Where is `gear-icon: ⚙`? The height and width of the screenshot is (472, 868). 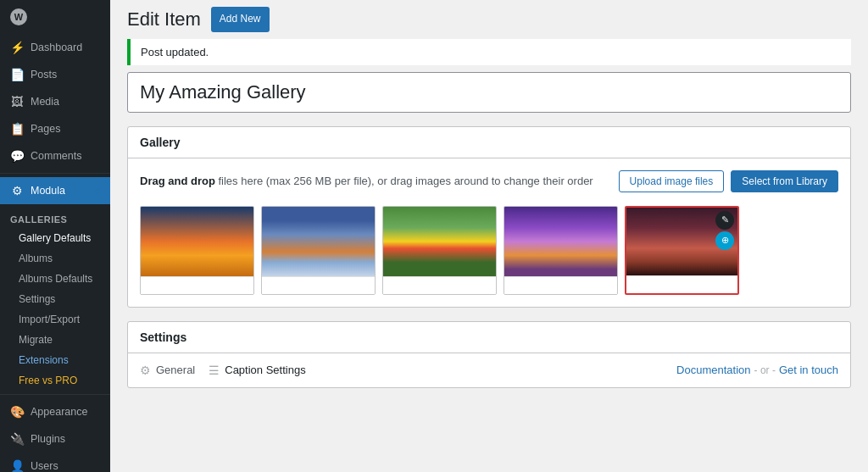
gear-icon: ⚙ is located at coordinates (146, 370).